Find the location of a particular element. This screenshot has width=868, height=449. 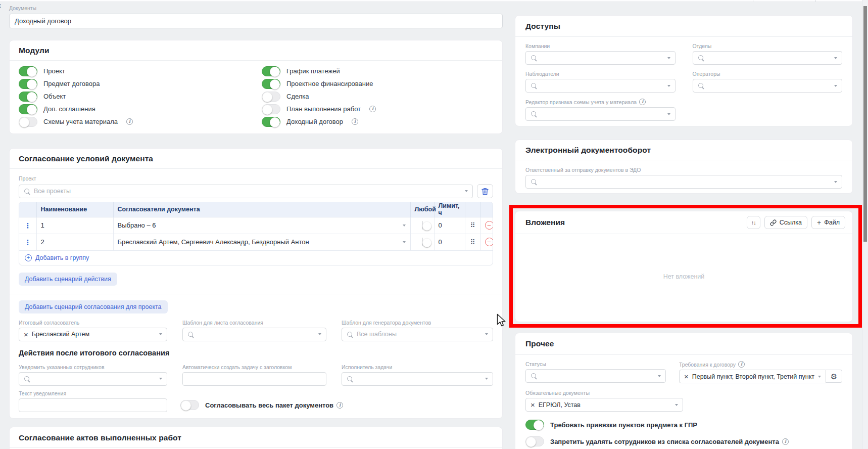

notice-text-input is located at coordinates (93, 406).